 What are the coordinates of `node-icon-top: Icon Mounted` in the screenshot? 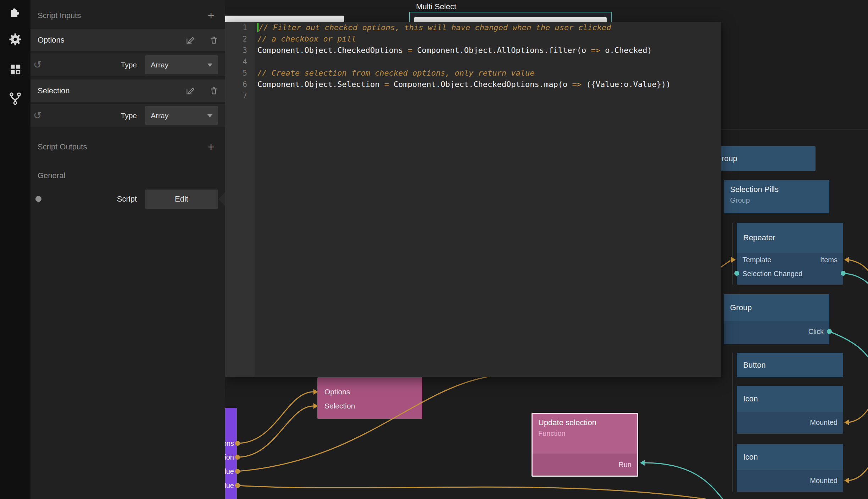 It's located at (790, 410).